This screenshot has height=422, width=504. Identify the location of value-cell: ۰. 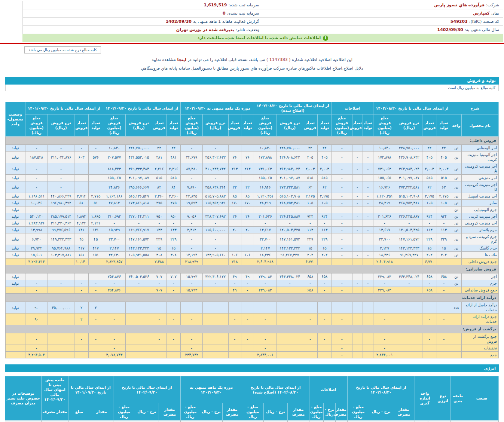
(316, 421).